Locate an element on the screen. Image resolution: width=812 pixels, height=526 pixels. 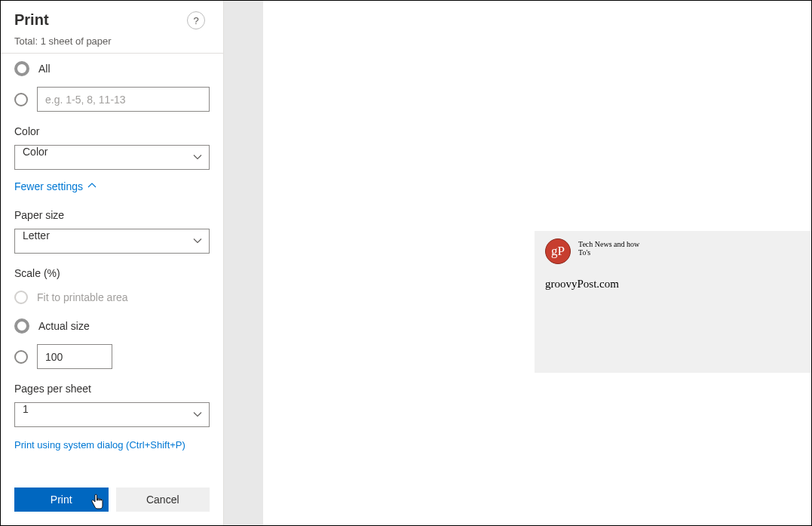
radio-fit is located at coordinates (21, 297).